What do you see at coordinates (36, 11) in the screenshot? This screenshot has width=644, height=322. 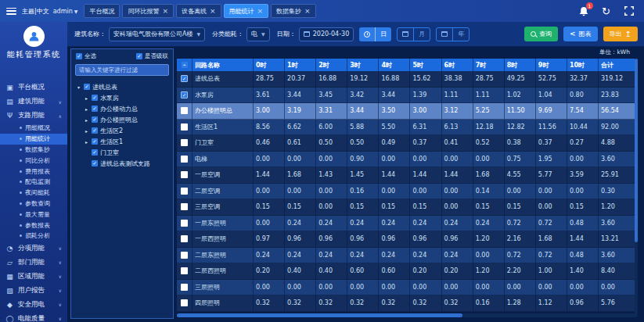 I see `brand-language-switch: 主题|中文` at bounding box center [36, 11].